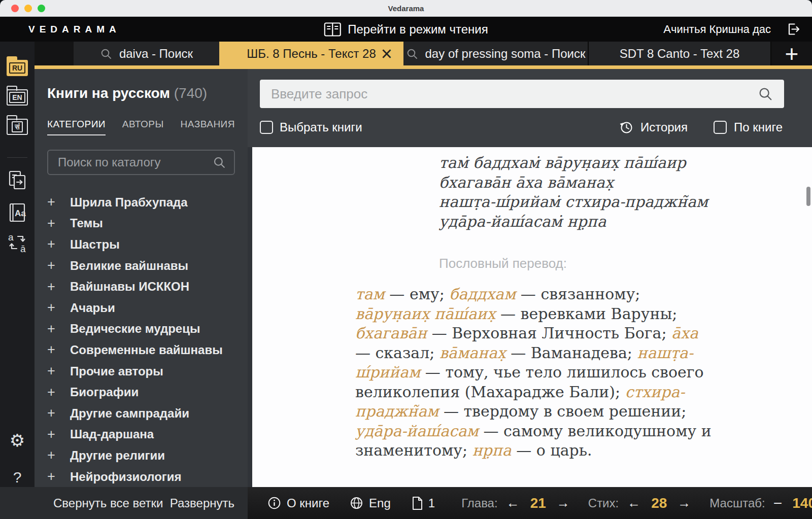 The height and width of the screenshot is (519, 812). What do you see at coordinates (808, 196) in the screenshot?
I see `scrollbar-thumb` at bounding box center [808, 196].